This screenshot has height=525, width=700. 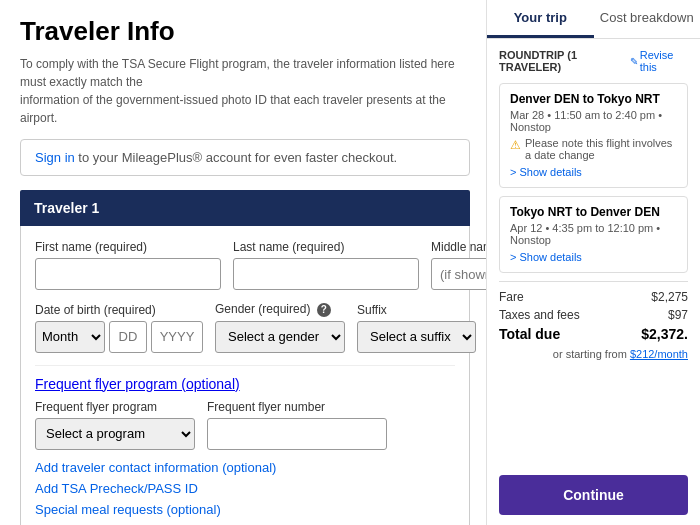 I want to click on frequent-flyer-section: Frequent flyer program (optional) Freque…, so click(x=245, y=408).